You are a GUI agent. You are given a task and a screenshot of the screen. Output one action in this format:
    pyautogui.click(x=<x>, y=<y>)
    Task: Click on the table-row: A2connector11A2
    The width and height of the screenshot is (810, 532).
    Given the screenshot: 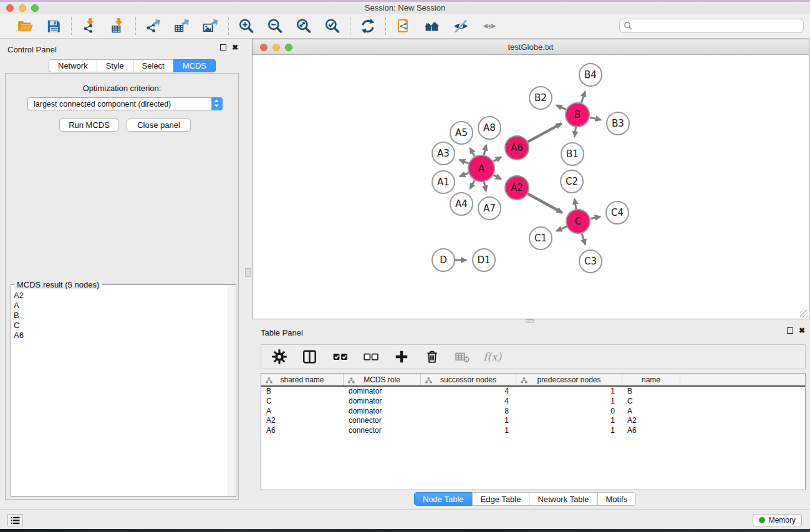 What is the action you would take?
    pyautogui.click(x=533, y=421)
    